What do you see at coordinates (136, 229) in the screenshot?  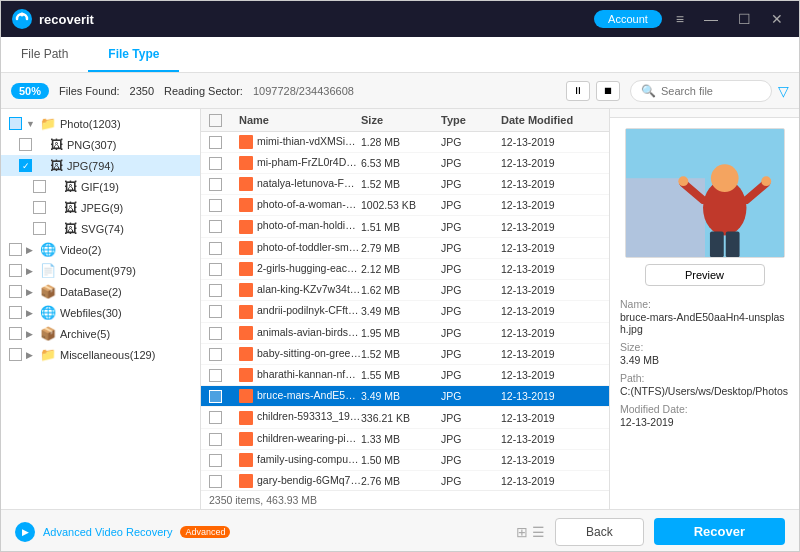 I see `svg-label: SVG(74)` at bounding box center [136, 229].